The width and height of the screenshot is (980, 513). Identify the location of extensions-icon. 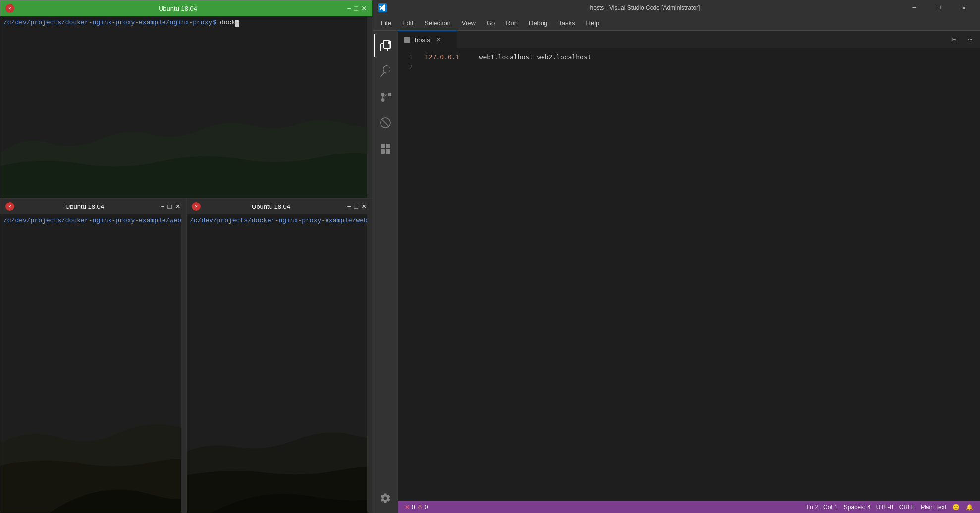
(385, 149).